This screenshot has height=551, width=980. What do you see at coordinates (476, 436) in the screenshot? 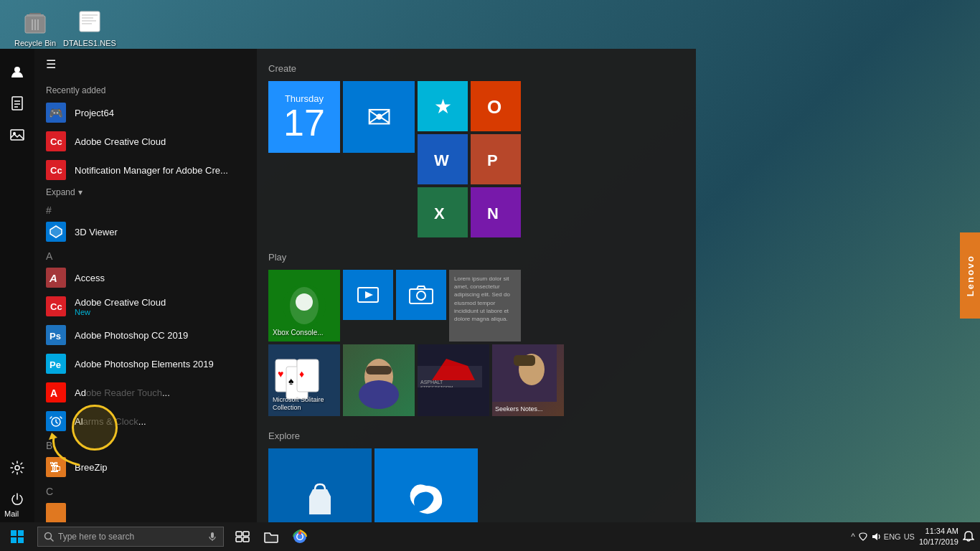
I see `explore-label: Explore` at bounding box center [476, 436].